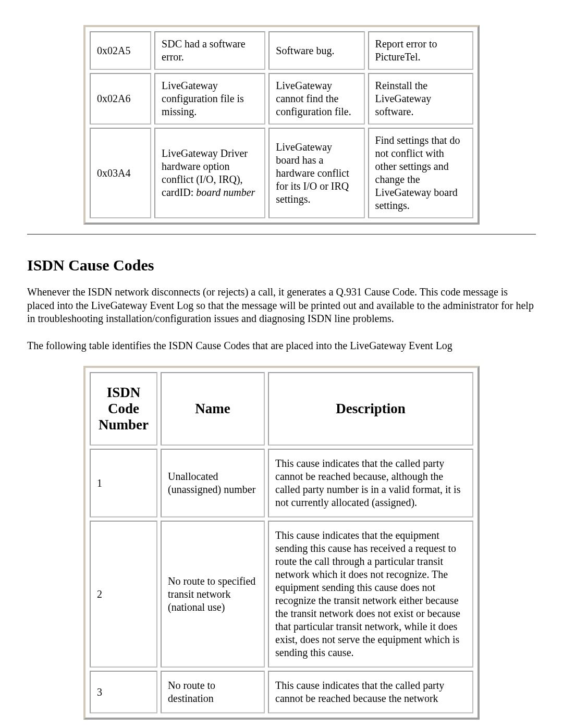 The height and width of the screenshot is (728, 563). What do you see at coordinates (213, 409) in the screenshot?
I see `isdn-header-name: Name` at bounding box center [213, 409].